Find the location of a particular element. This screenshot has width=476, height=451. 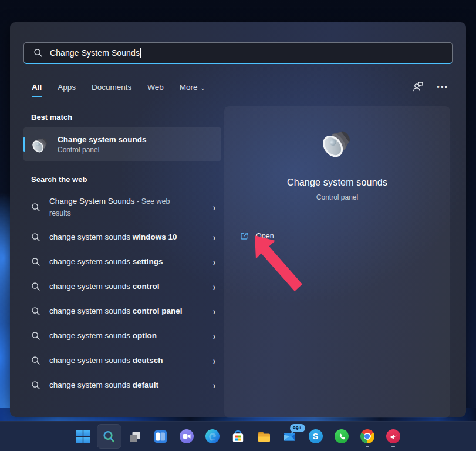

windows-logo-icon is located at coordinates (83, 437).